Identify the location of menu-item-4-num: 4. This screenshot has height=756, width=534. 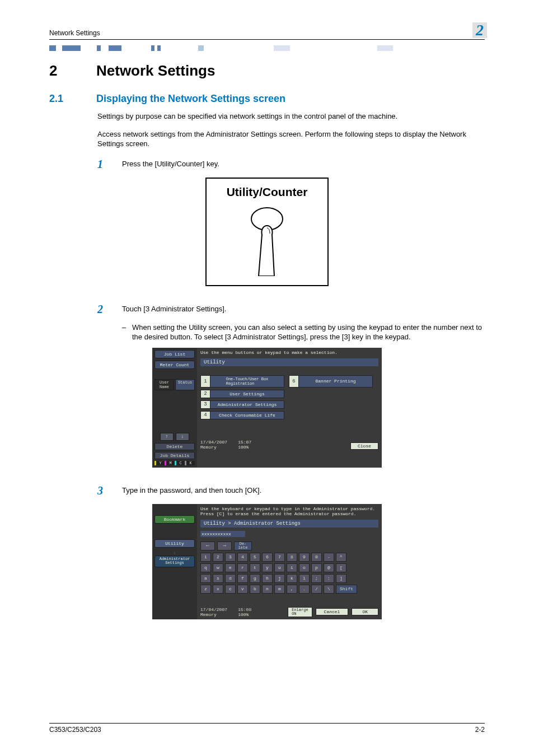
(205, 416).